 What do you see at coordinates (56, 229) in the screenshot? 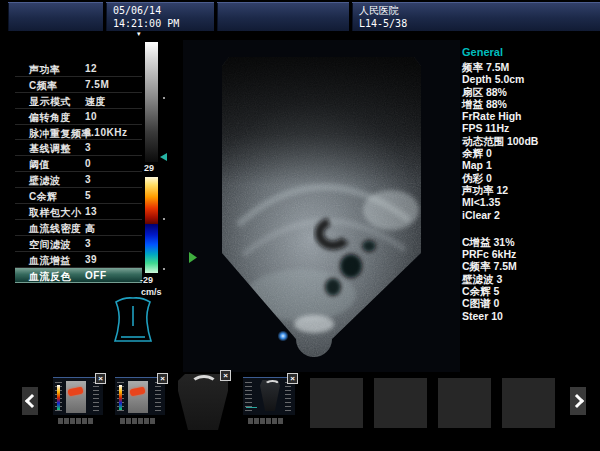
I see `parameter-label: 血流线密度` at bounding box center [56, 229].